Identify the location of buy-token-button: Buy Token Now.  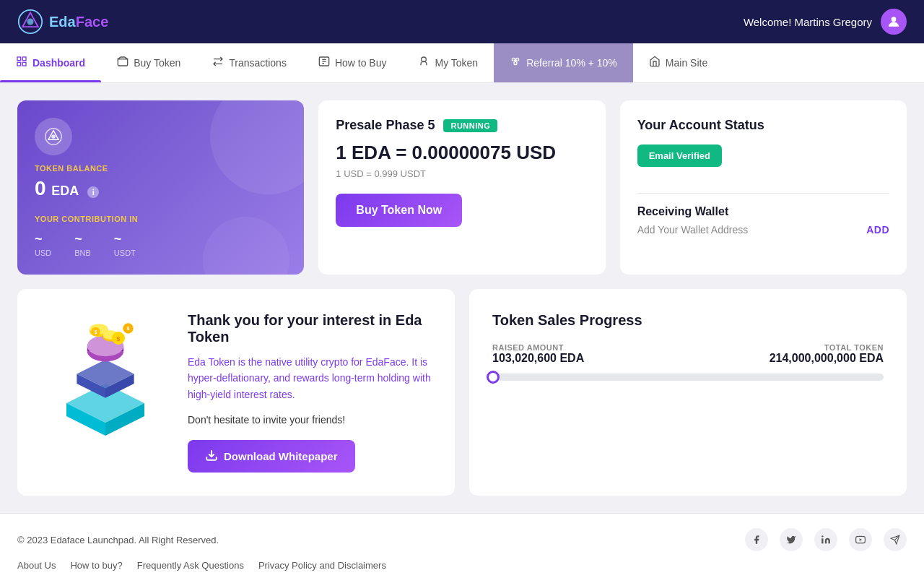
(398, 210).